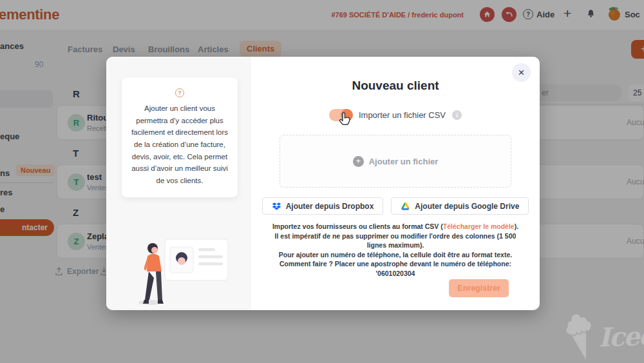 This screenshot has width=644, height=363. I want to click on info-icon: i, so click(457, 115).